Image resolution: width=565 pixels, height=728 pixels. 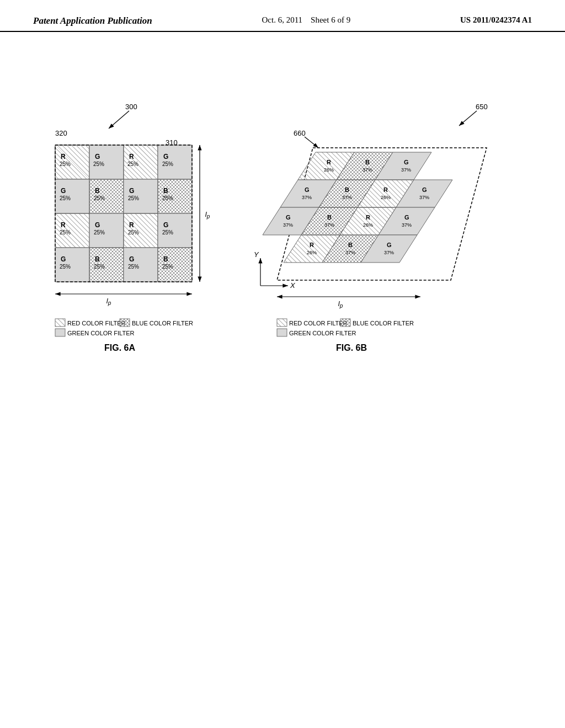 What do you see at coordinates (306, 20) in the screenshot?
I see `header-date-sheet: Oct. 6, 2011 Sheet 6 of 9` at bounding box center [306, 20].